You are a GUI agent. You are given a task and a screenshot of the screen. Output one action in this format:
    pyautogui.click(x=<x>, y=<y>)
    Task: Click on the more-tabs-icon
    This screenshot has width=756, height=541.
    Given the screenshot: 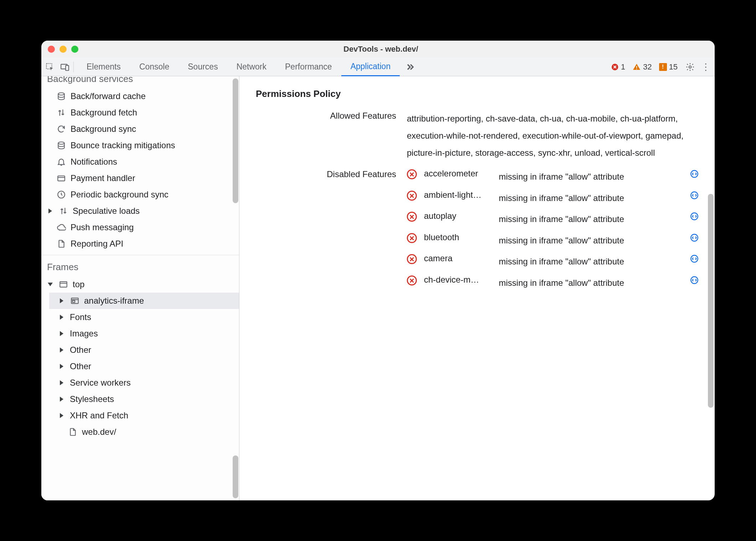 What is the action you would take?
    pyautogui.click(x=410, y=67)
    